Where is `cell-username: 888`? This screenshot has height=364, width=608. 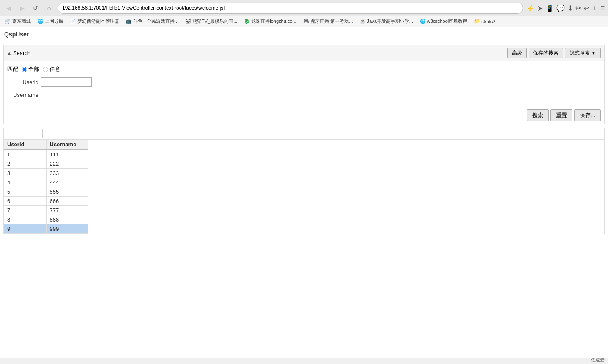
cell-username: 888 is located at coordinates (67, 220).